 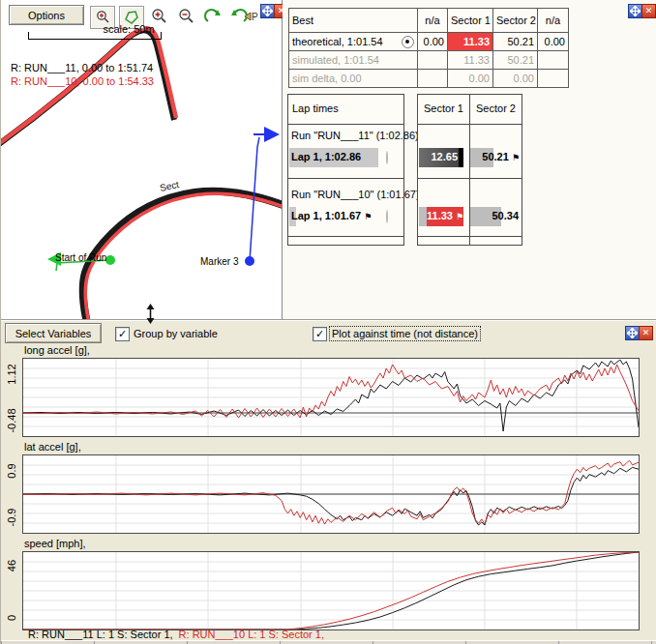 What do you see at coordinates (635, 12) in the screenshot?
I see `panel-move-button` at bounding box center [635, 12].